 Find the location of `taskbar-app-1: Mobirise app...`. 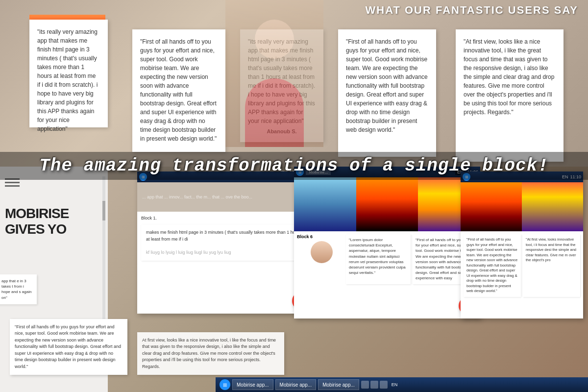

taskbar-app-1: Mobirise app... is located at coordinates (253, 385).